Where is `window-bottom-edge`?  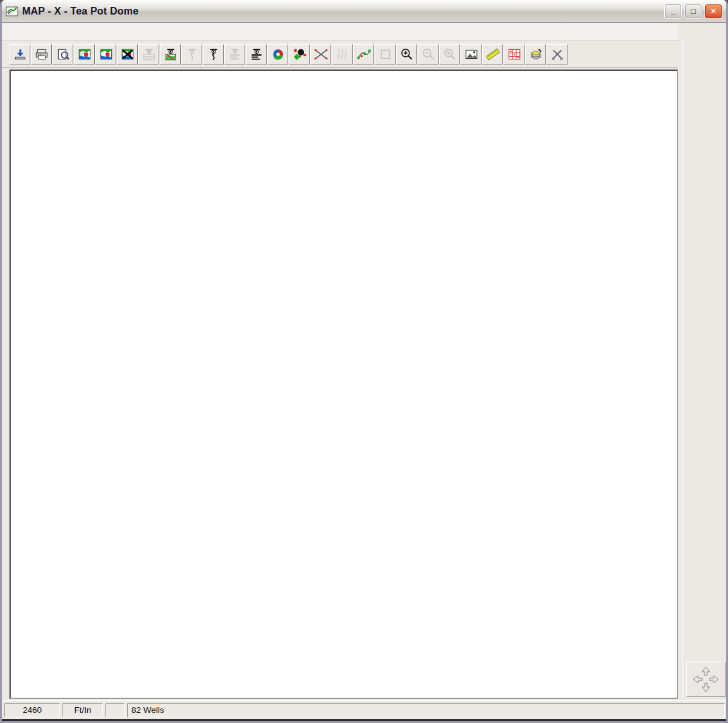 window-bottom-edge is located at coordinates (365, 721).